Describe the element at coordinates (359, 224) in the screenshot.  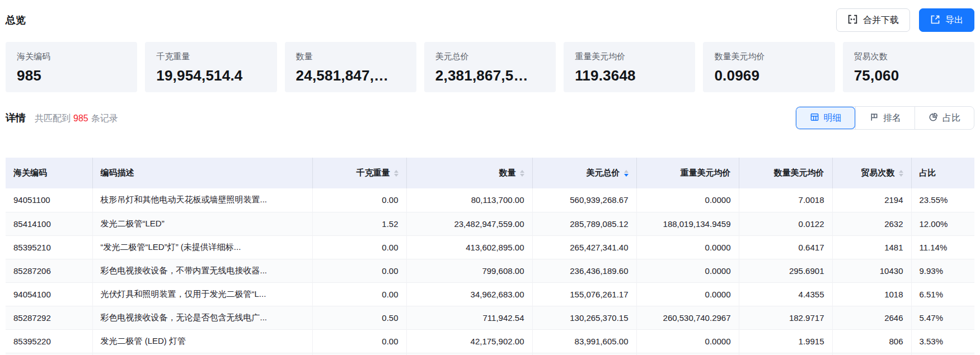
I see `cell-kg-weight: 1.52` at that location.